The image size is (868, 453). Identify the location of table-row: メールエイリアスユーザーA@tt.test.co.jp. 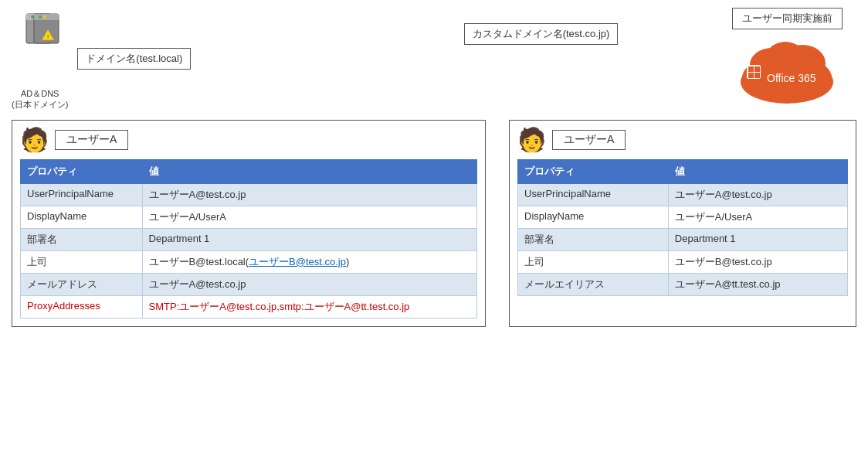
(683, 284).